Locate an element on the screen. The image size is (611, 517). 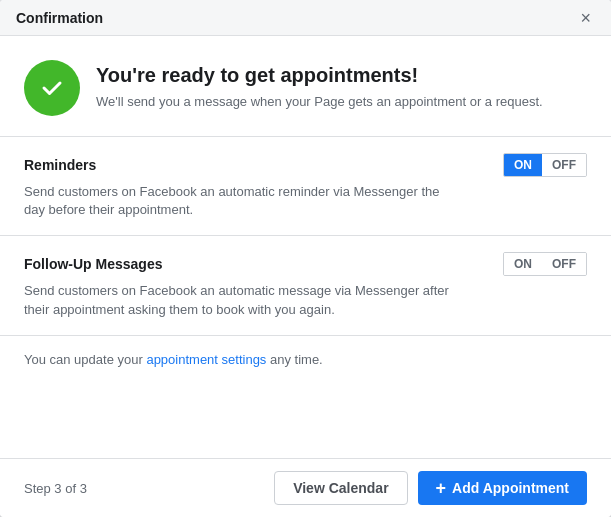
success-icon-circle is located at coordinates (52, 88).